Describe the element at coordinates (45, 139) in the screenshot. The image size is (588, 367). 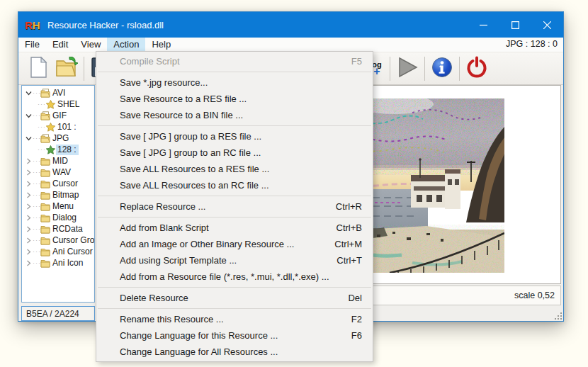
I see `folder-open-icon` at that location.